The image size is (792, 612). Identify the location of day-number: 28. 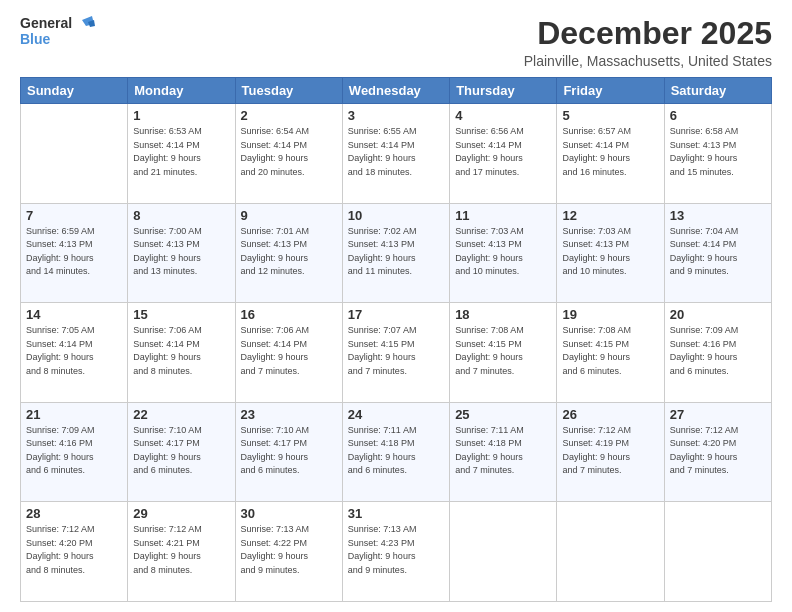
(74, 514).